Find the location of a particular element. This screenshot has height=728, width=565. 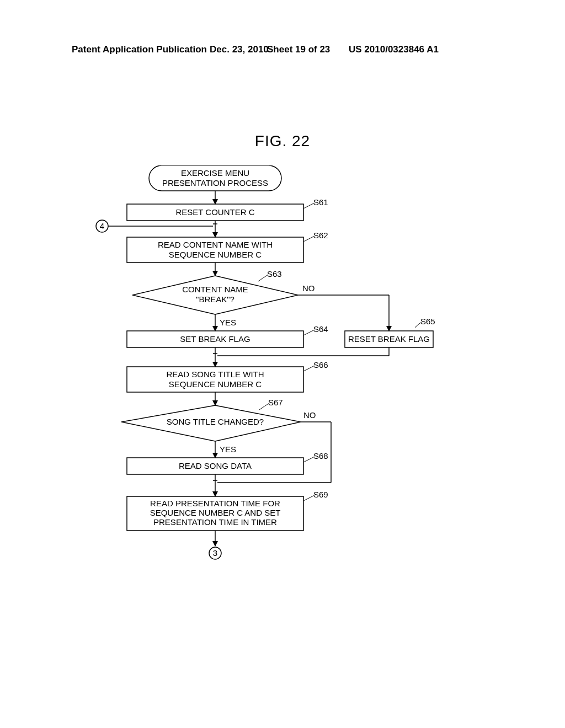

s61-node: RESET COUNTER C is located at coordinates (215, 212).